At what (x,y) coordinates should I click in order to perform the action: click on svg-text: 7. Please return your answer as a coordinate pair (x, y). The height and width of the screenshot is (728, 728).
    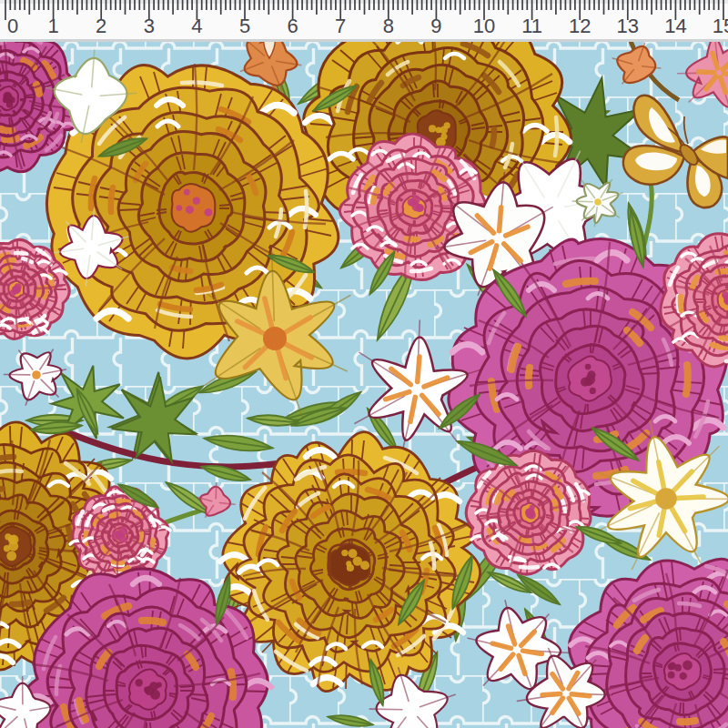
    Looking at the image, I should click on (340, 25).